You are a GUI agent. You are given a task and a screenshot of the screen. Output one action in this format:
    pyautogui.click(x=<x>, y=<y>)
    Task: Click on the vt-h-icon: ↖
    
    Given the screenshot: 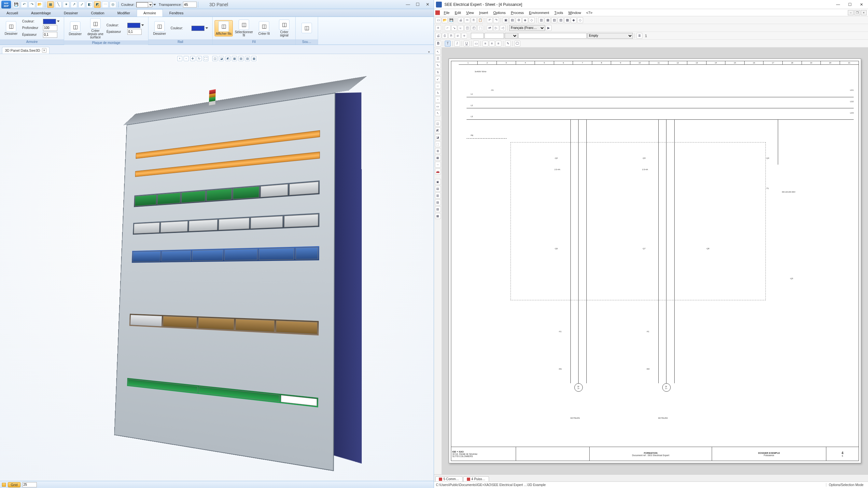 What is the action you would take?
    pyautogui.click(x=438, y=113)
    